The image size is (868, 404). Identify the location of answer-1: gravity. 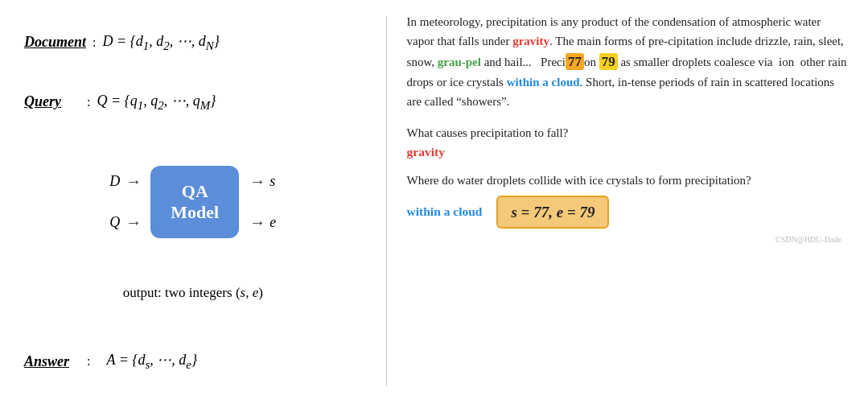
(627, 152).